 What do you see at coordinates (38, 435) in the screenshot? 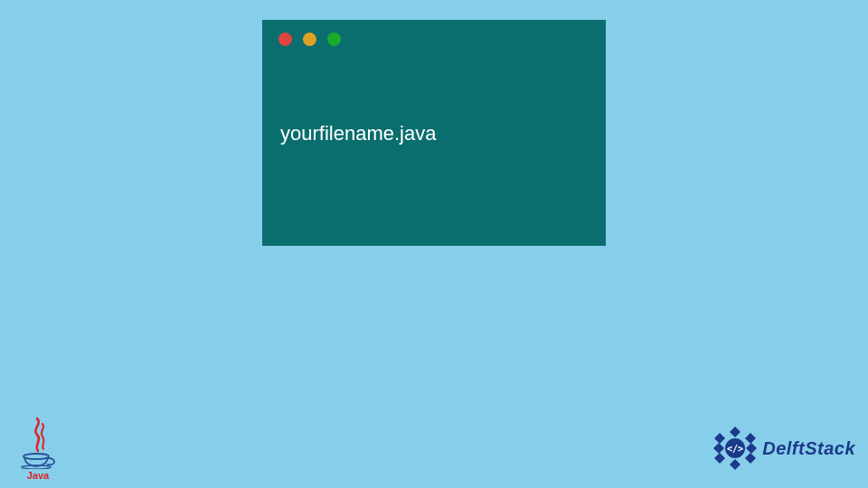
I see `java-steam-icon` at bounding box center [38, 435].